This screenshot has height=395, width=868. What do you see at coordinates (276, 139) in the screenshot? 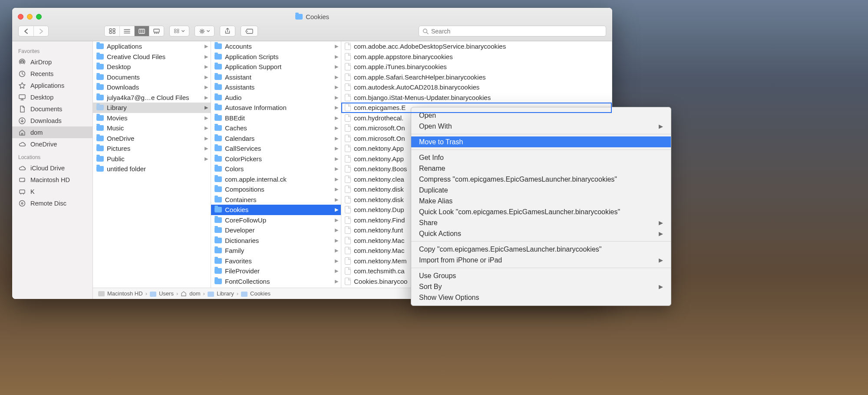
I see `folder-row: Calendars▶` at bounding box center [276, 139].